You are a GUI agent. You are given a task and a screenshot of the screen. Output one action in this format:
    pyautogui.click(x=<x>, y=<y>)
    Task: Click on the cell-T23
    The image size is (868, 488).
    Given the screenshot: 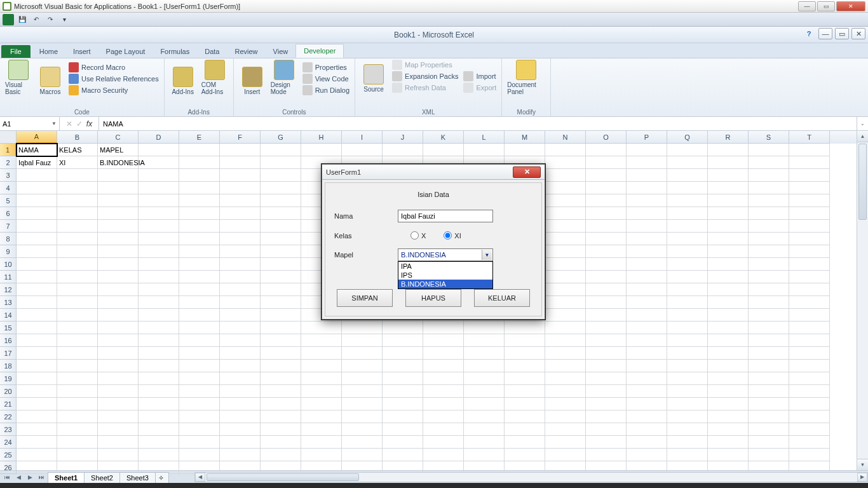 What is the action you would take?
    pyautogui.click(x=810, y=430)
    